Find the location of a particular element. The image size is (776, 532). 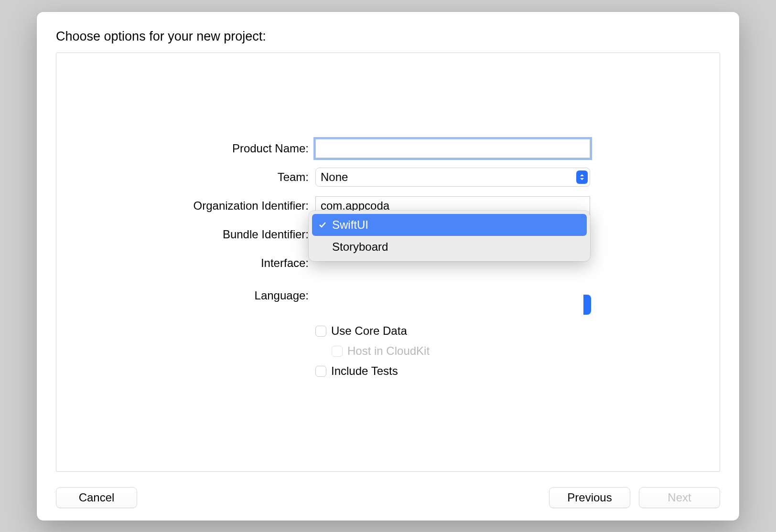

cancel-button: Cancel is located at coordinates (97, 498).